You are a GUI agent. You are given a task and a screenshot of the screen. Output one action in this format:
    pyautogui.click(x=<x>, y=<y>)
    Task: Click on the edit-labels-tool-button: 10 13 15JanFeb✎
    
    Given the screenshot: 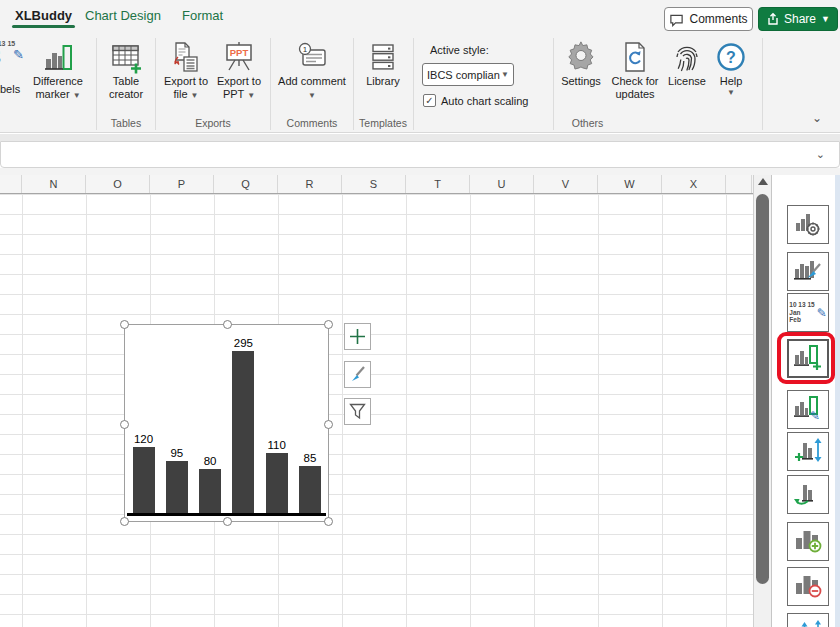 What is the action you would take?
    pyautogui.click(x=808, y=312)
    